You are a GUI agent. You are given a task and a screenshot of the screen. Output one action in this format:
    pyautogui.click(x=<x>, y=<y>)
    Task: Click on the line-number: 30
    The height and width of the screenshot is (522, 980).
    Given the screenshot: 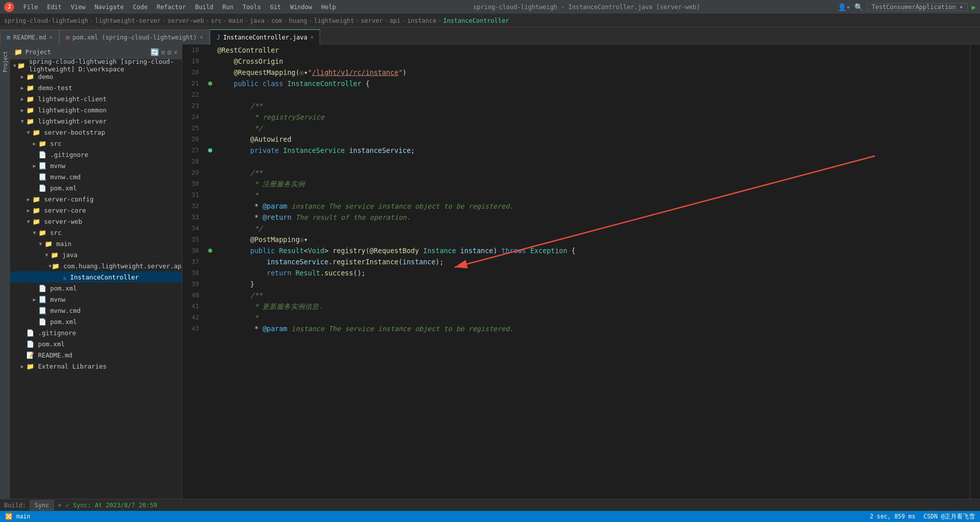 What is the action you would take?
    pyautogui.click(x=193, y=184)
    